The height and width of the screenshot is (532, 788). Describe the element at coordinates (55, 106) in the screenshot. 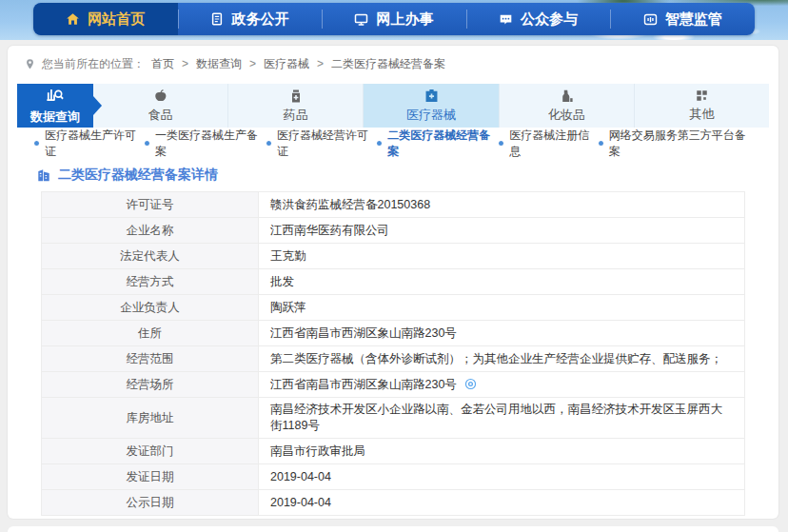

I see `tab-data-query: 数据查询` at that location.